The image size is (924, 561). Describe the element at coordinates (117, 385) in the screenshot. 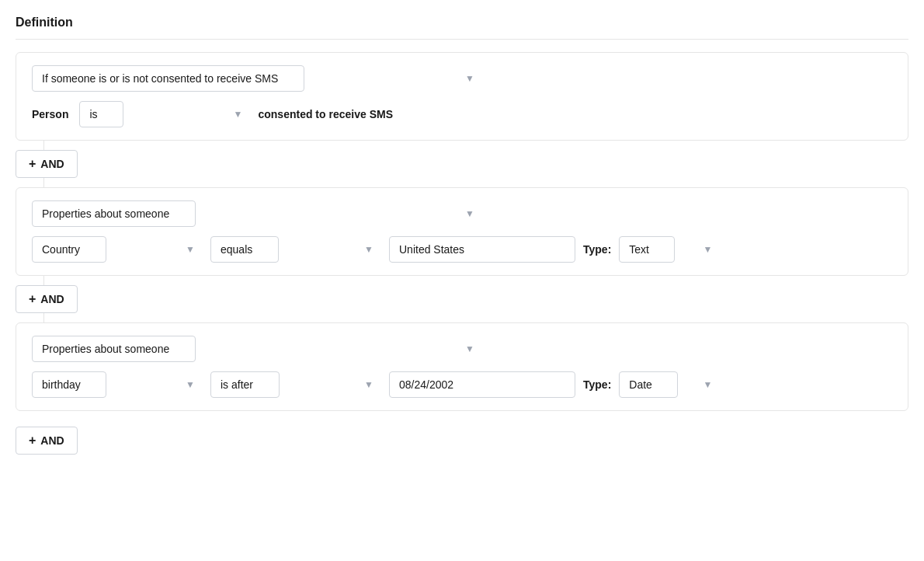

I see `property-select-wrapper-3: birthday ▼` at that location.